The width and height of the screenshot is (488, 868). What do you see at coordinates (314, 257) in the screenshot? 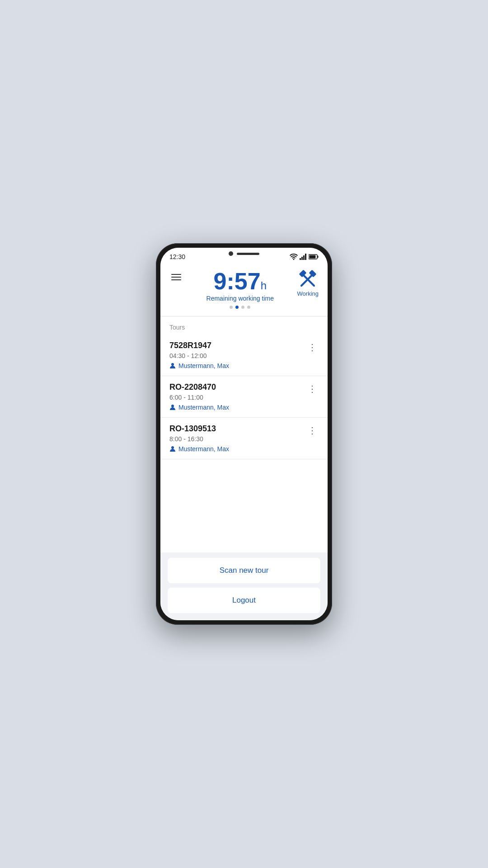
I see `battery-icon` at bounding box center [314, 257].